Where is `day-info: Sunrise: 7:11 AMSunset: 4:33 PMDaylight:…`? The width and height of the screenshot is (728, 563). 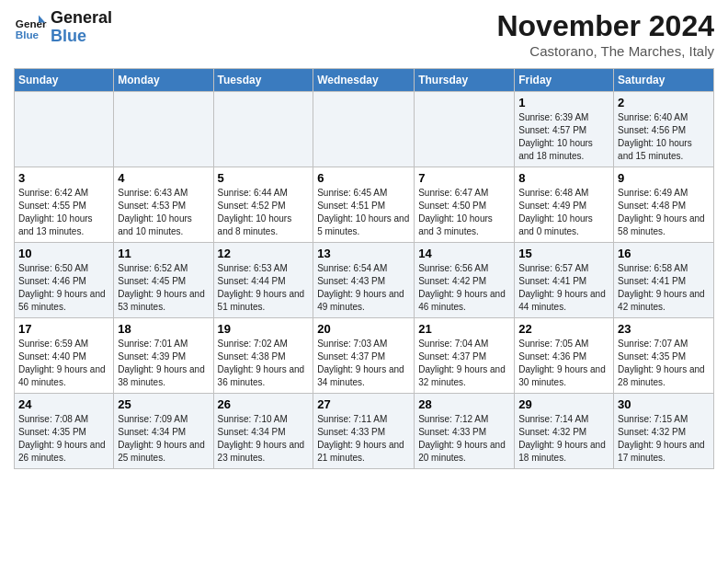
day-info: Sunrise: 7:11 AMSunset: 4:33 PMDaylight:… is located at coordinates (364, 439).